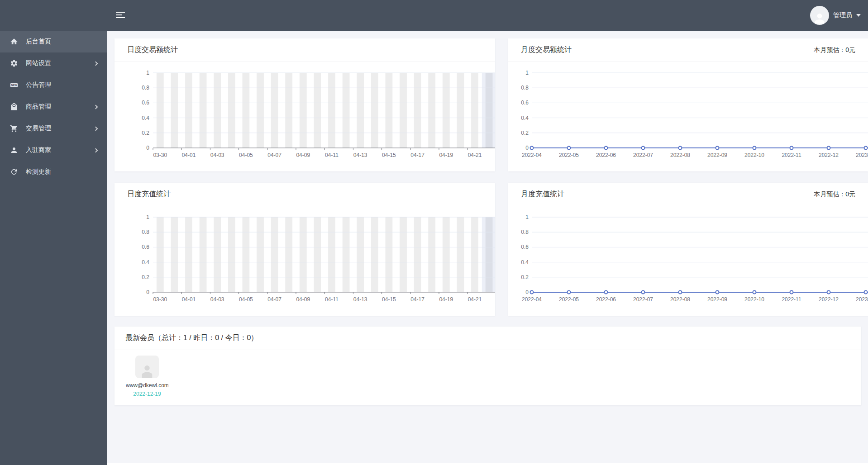 Image resolution: width=868 pixels, height=465 pixels. What do you see at coordinates (569, 155) in the screenshot?
I see `svg-text: 2022-05` at bounding box center [569, 155].